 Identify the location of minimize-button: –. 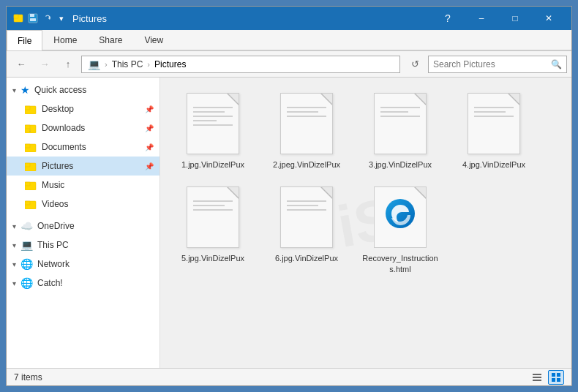
(481, 18).